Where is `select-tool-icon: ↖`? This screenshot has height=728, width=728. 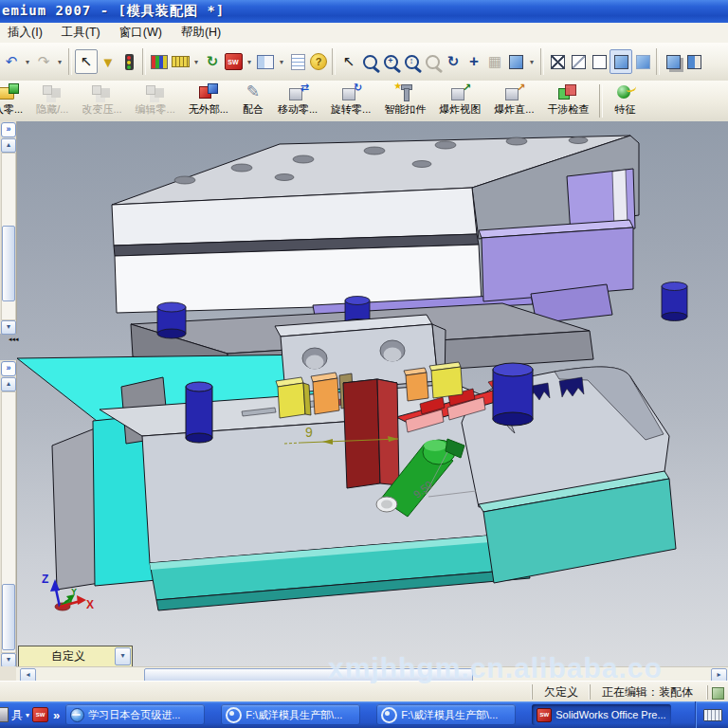
select-tool-icon: ↖ is located at coordinates (86, 62).